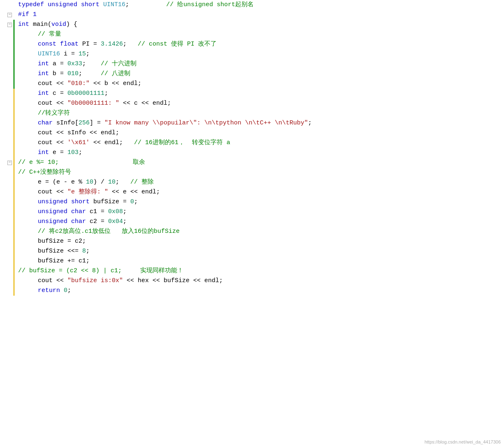 This screenshot has height=446, width=504. Describe the element at coordinates (261, 44) in the screenshot. I see `code-line: const float PI = 3.1426; // const 使得 PI …` at that location.